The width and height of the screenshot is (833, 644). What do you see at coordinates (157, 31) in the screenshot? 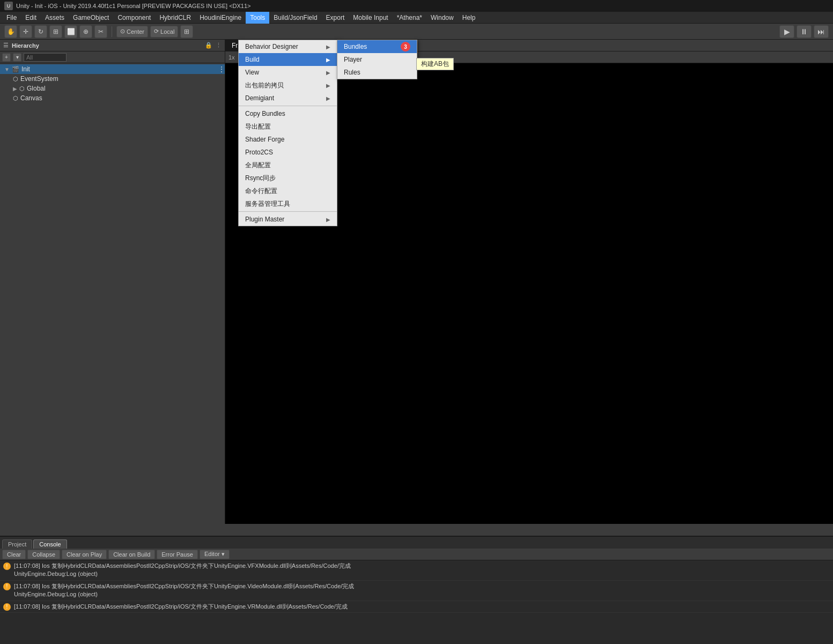
I see `local-icon: ⟳` at bounding box center [157, 31].